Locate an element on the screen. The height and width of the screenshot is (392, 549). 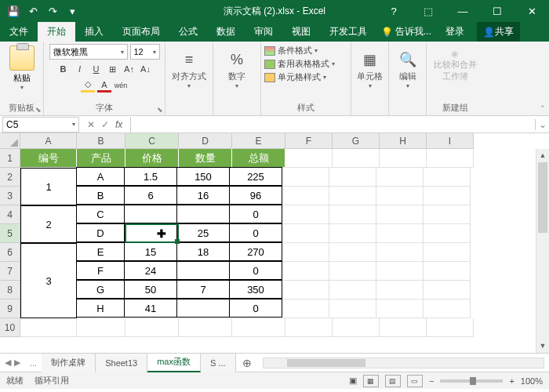
increase-font-icon: A↑ is located at coordinates (129, 69).